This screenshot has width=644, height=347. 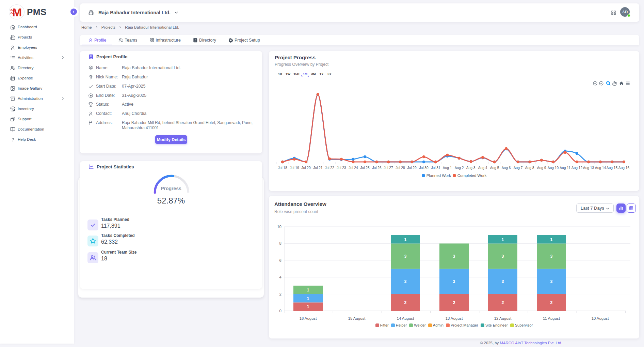 What do you see at coordinates (353, 168) in the screenshot?
I see `svg-text: Jul 24` at bounding box center [353, 168].